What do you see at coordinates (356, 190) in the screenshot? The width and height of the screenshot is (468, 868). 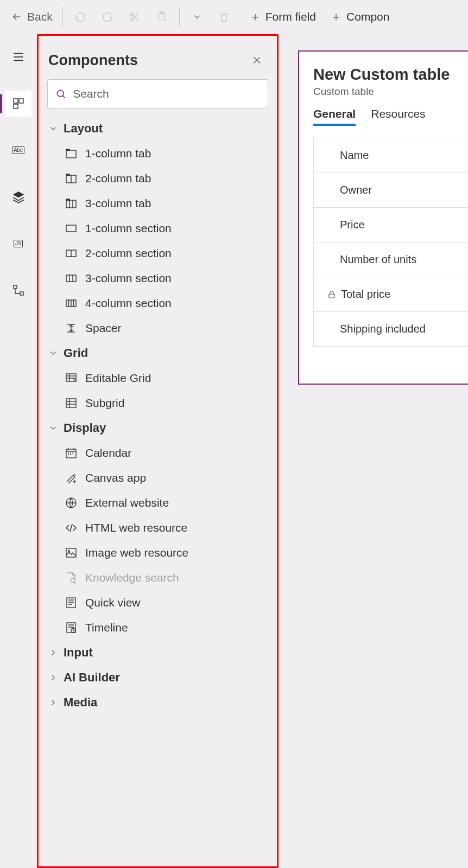 I see `field-label: Owner` at bounding box center [356, 190].